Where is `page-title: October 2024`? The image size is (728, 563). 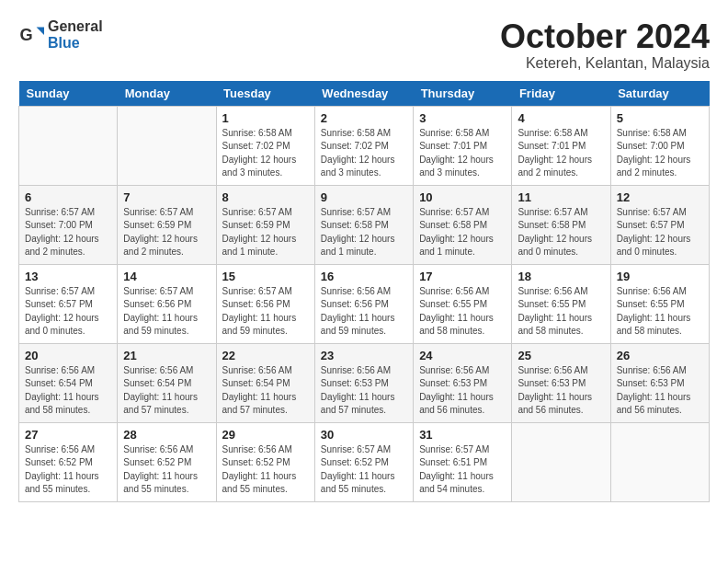
page-title: October 2024 is located at coordinates (605, 37).